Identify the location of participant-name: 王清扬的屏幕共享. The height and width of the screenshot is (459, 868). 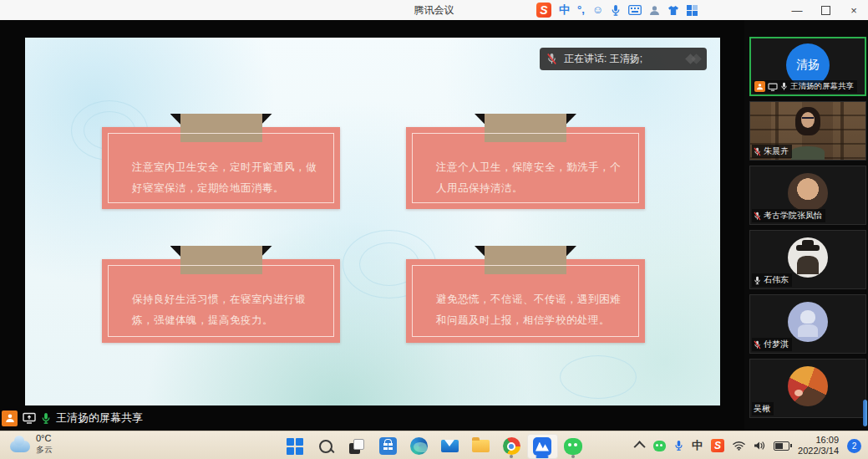
(822, 87).